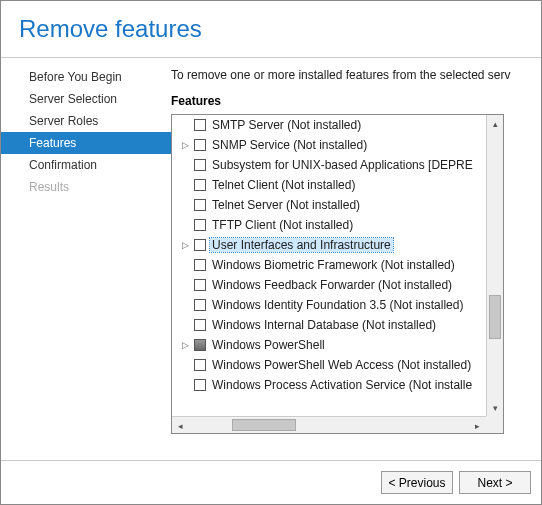 This screenshot has height=505, width=542. What do you see at coordinates (282, 225) in the screenshot?
I see `feature-label: TFTP Client (Not installed)` at bounding box center [282, 225].